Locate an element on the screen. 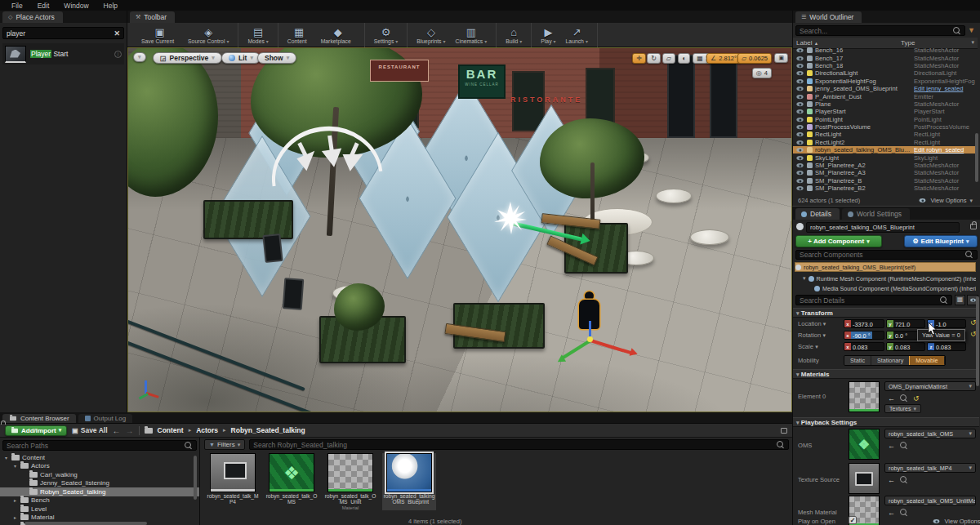 This screenshot has height=525, width=980. outliner-search-input is located at coordinates (875, 31).